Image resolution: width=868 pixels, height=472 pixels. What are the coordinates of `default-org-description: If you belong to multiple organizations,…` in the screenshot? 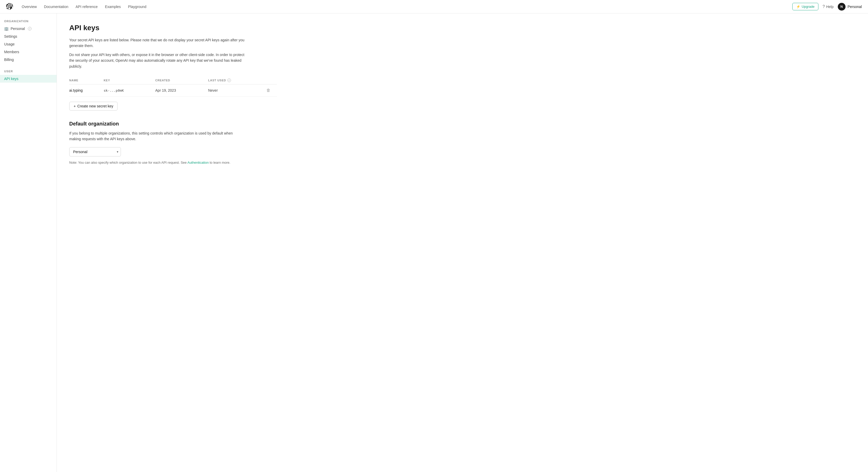 It's located at (154, 136).